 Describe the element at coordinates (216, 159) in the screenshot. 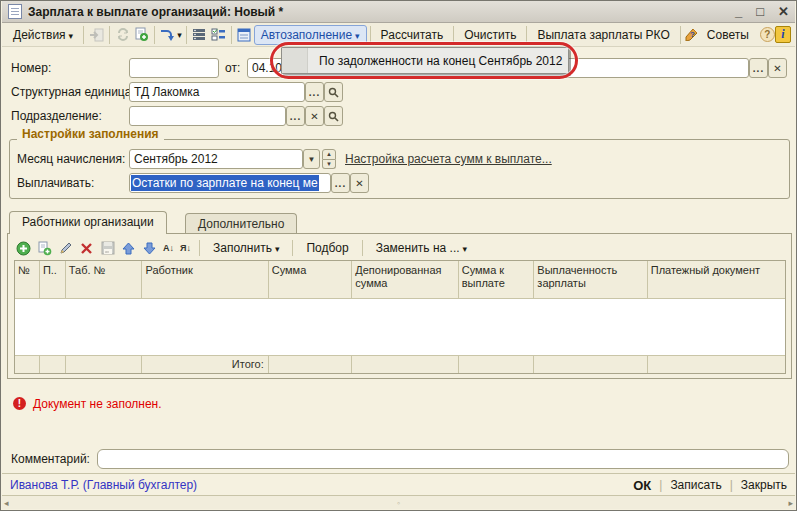

I see `accrual-month-input: Сентябрь 2012` at that location.